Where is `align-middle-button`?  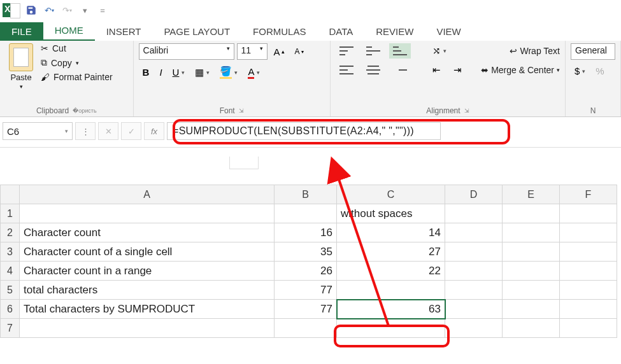
align-middle-button is located at coordinates (373, 51).